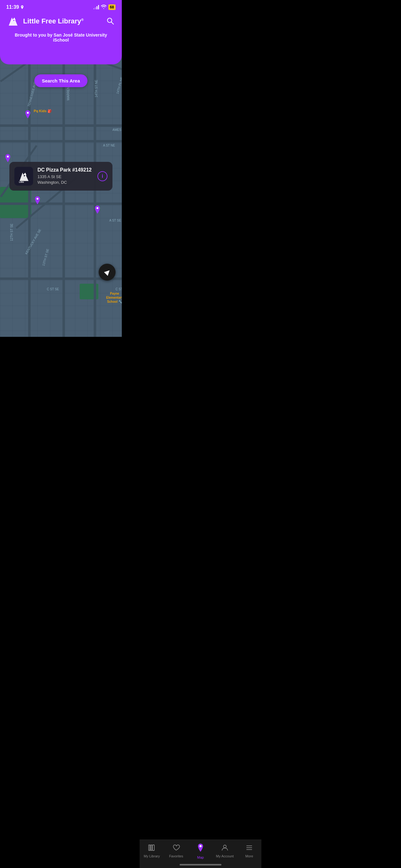 The image size is (401, 868). I want to click on battery-level: 68, so click(112, 7).